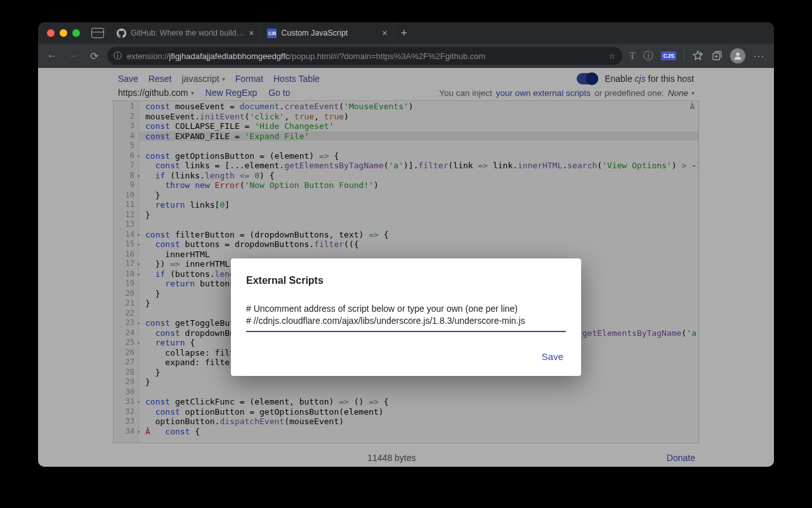 This screenshot has height=508, width=812. I want to click on tab-overview-icon, so click(98, 33).